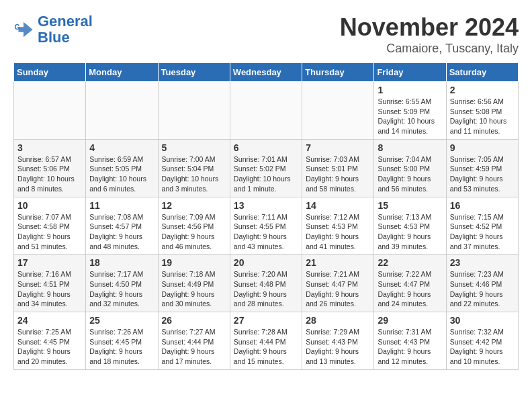 Image resolution: width=532 pixels, height=411 pixels. What do you see at coordinates (339, 341) in the screenshot?
I see `calendar-cell: 28Sunrise: 7:29 AM Sunset: 4:43 PM Dayli…` at bounding box center [339, 341].